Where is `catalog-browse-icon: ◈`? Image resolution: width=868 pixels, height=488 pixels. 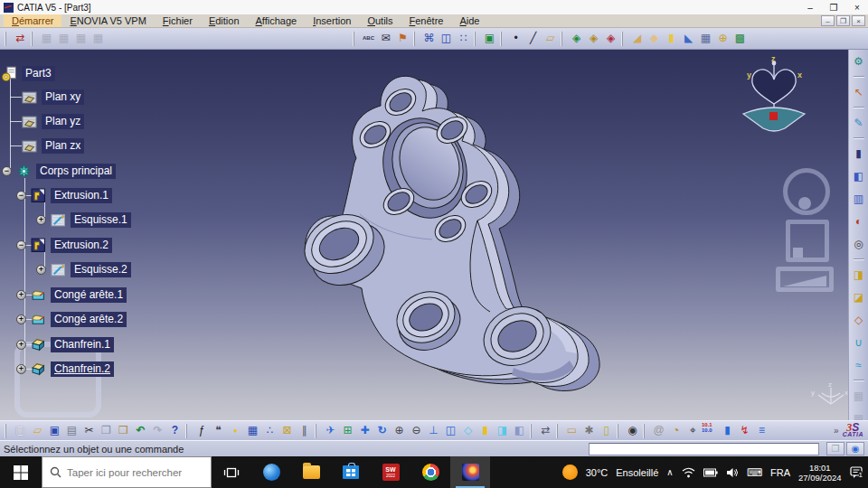 catalog-browse-icon: ◈ is located at coordinates (577, 38).